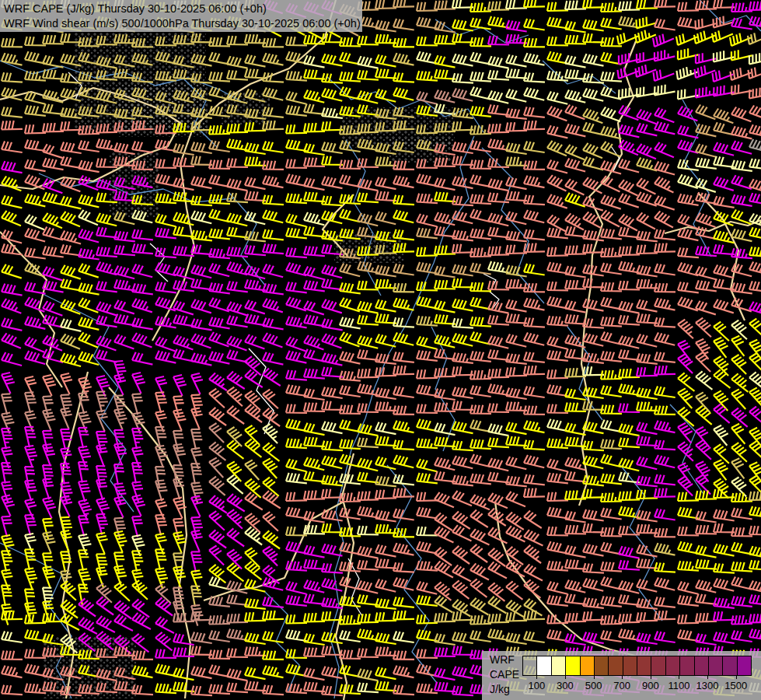  What do you see at coordinates (622, 675) in the screenshot?
I see `cape-legend: WRF CAPE J/kg 10030050070090011001300150…` at bounding box center [622, 675].